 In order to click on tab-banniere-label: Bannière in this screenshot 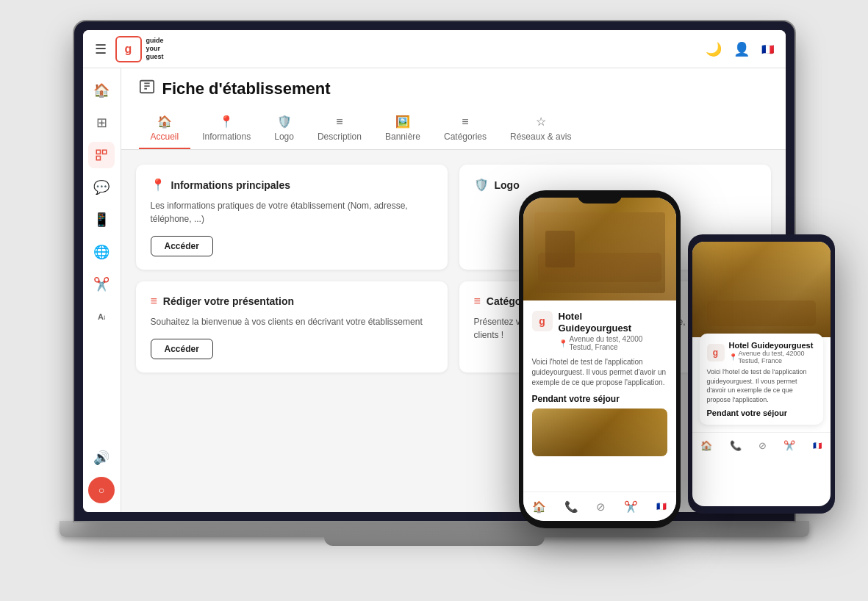, I will do `click(403, 137)`.